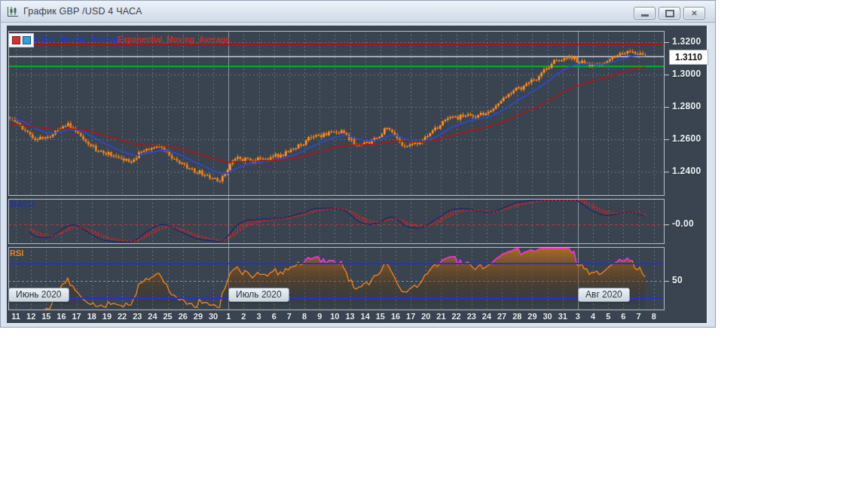 The image size is (868, 488). I want to click on x-axis-label: 10, so click(335, 316).